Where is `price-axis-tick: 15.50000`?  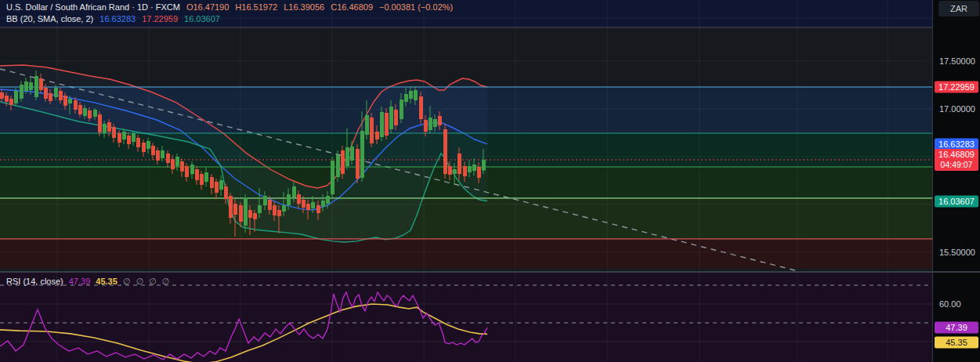 price-axis-tick: 15.50000 is located at coordinates (957, 252).